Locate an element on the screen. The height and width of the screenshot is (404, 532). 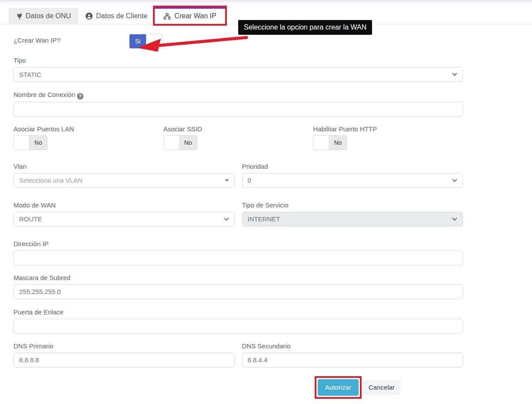
puerta-enlace-label: Puerta de Enlace is located at coordinates (238, 312).